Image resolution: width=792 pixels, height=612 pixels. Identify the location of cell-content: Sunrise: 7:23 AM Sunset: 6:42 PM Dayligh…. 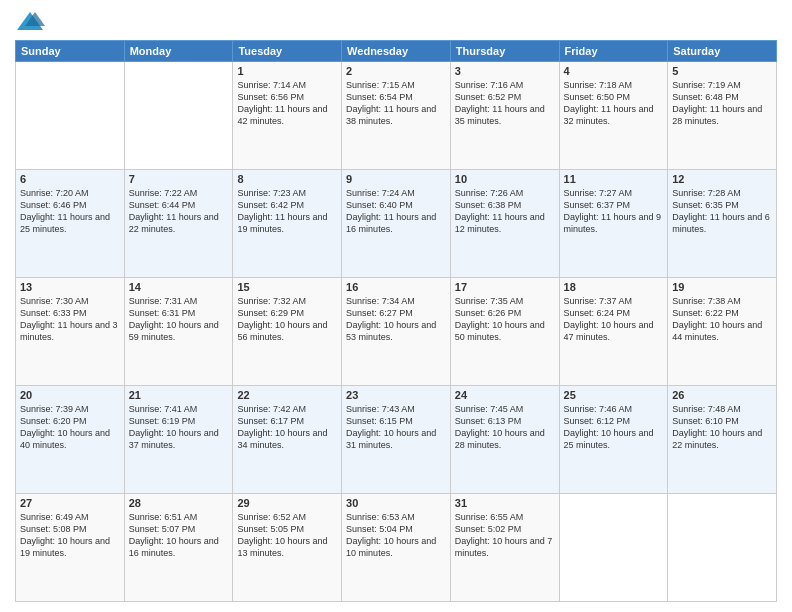
(287, 212).